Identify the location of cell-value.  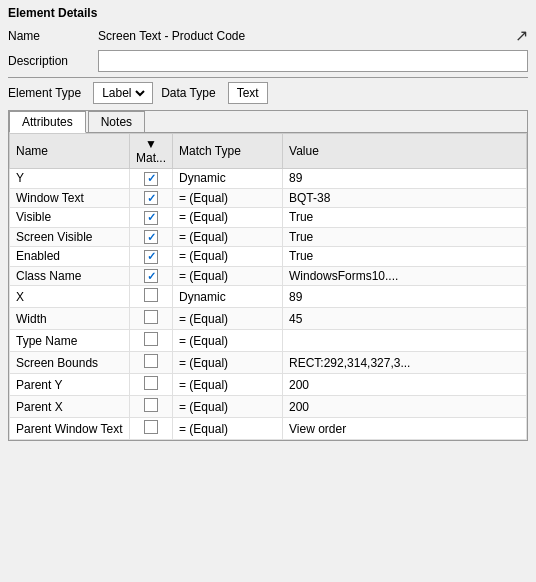
(405, 341).